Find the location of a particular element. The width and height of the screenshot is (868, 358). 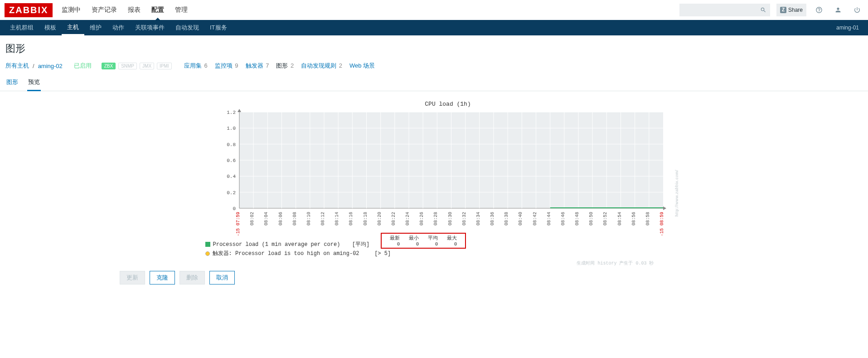

delete-button: 删除 is located at coordinates (192, 278).